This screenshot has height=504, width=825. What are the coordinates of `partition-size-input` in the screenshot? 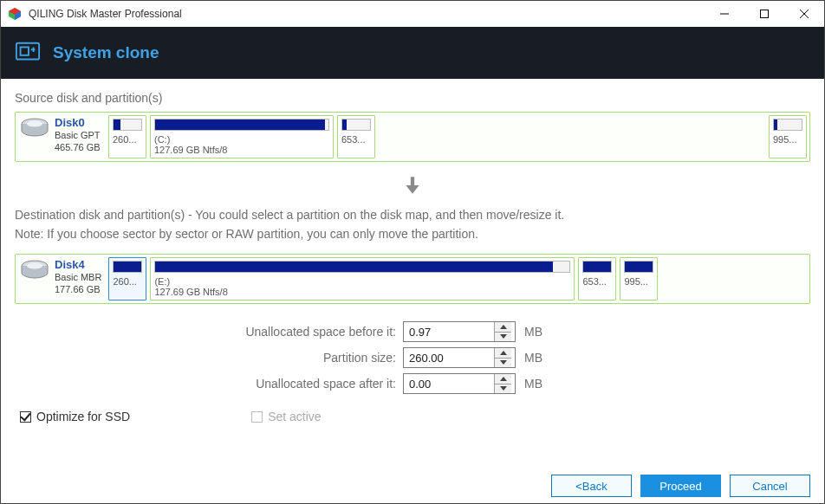 It's located at (459, 358).